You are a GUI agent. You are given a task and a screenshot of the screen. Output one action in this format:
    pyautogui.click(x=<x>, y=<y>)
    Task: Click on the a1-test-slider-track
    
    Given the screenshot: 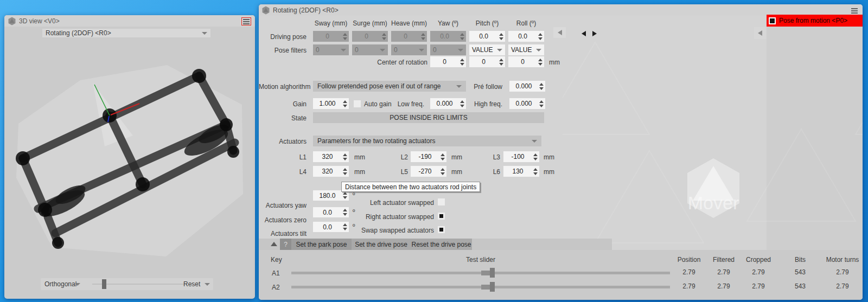 What is the action you would take?
    pyautogui.click(x=481, y=273)
    